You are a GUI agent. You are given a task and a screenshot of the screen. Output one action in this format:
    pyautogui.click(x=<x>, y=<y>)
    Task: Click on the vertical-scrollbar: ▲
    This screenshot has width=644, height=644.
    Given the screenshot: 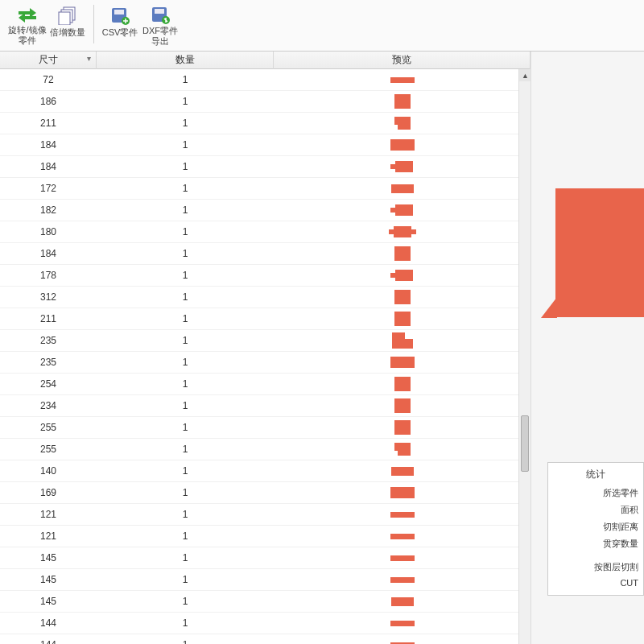 What is the action you would take?
    pyautogui.click(x=525, y=357)
    